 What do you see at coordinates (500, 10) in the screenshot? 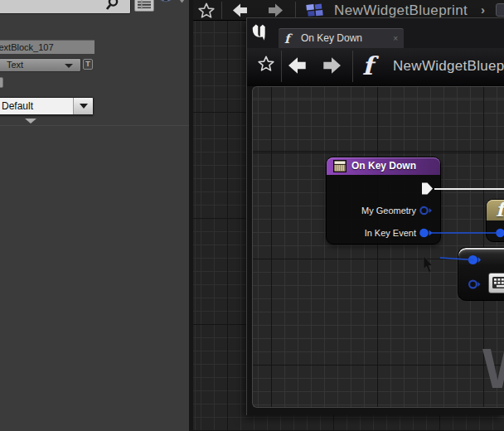
I see `breadcrumb-next-icon` at bounding box center [500, 10].